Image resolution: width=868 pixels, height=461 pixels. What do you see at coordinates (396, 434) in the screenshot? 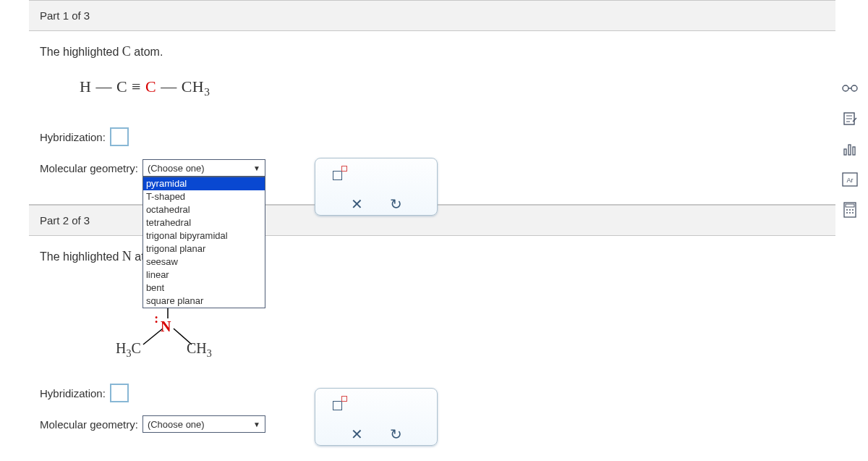
I see `reset-button-2: ↻` at bounding box center [396, 434].